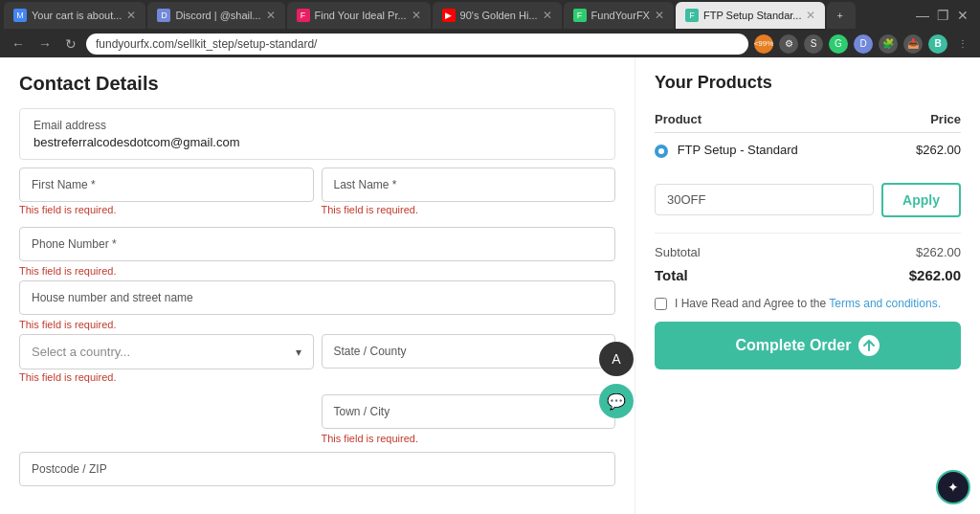  I want to click on product-name: FTP Setup - Standard, so click(738, 149).